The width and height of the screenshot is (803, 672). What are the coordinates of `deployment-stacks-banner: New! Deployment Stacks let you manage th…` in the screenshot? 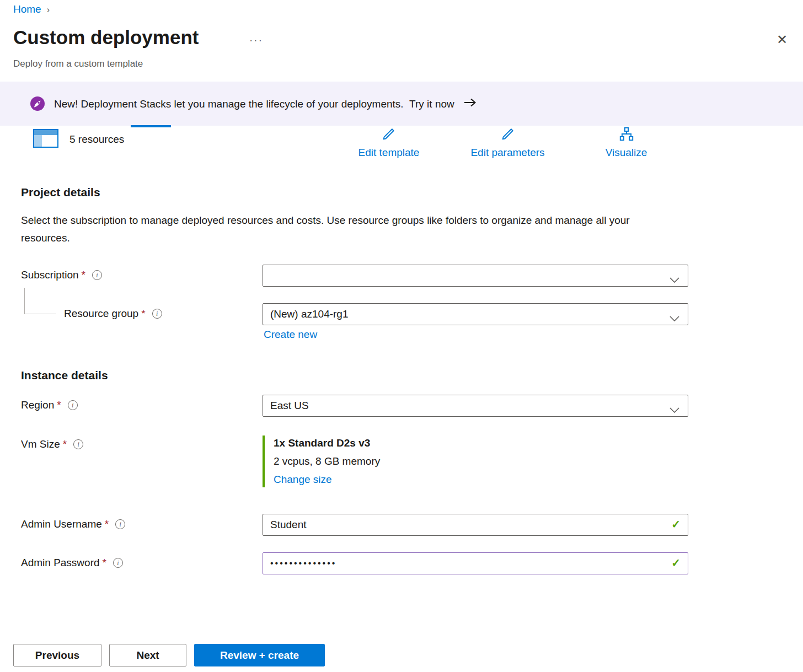 It's located at (402, 104).